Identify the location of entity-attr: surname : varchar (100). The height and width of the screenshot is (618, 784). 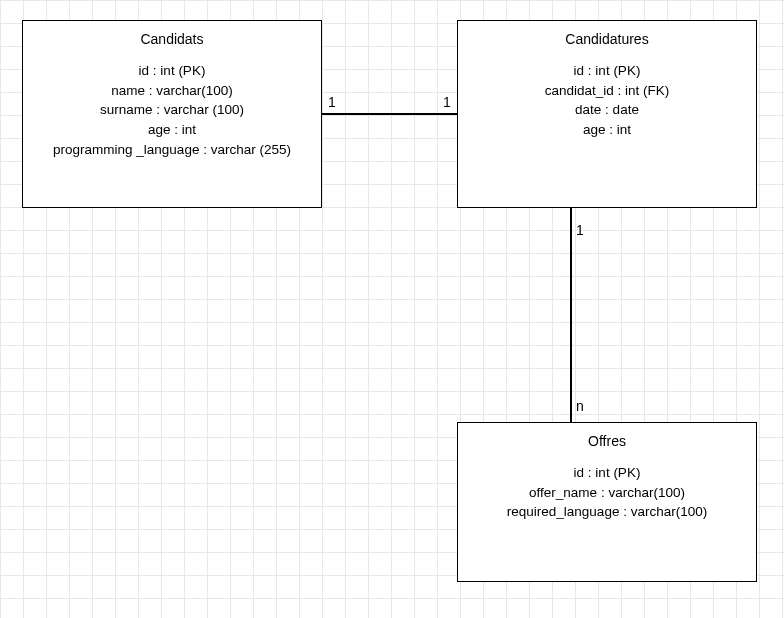
(172, 110).